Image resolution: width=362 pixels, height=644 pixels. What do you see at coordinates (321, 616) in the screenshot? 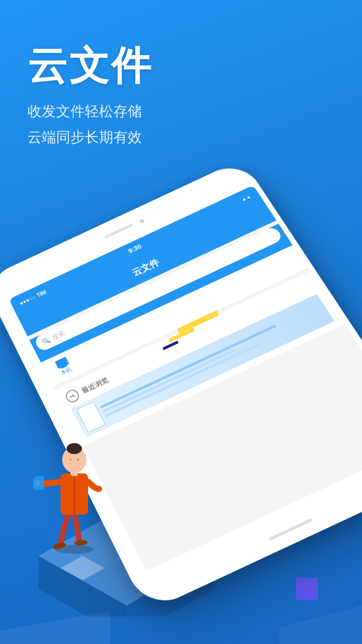
I see `deco-bottom-right` at bounding box center [321, 616].